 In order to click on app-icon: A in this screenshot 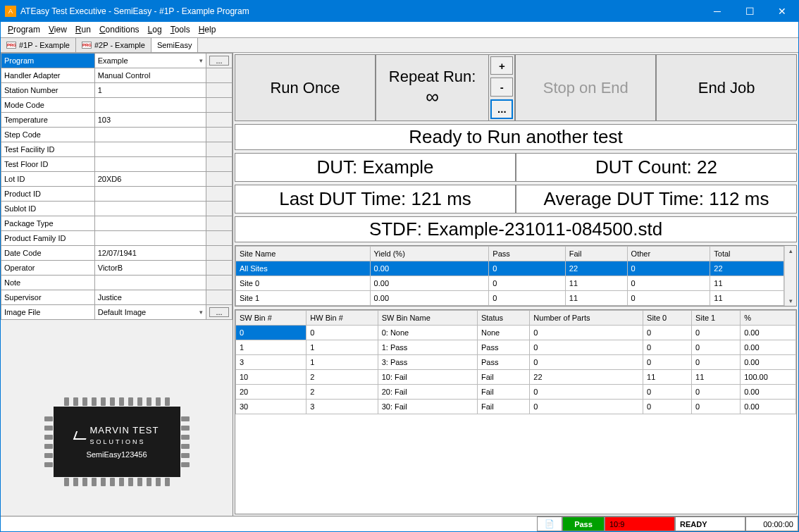, I will do `click(11, 11)`.